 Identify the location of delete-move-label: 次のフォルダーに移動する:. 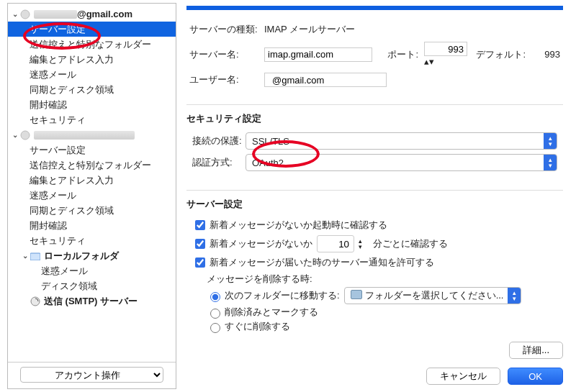
(282, 296).